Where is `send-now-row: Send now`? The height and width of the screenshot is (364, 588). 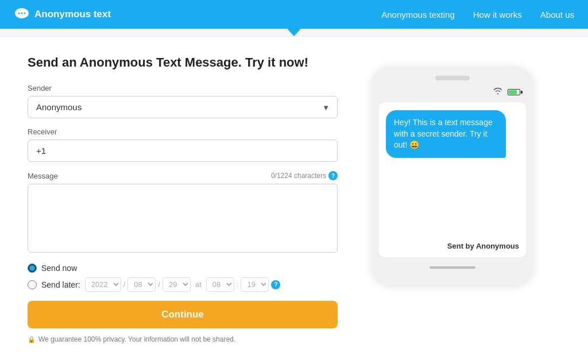 send-now-row: Send now is located at coordinates (183, 268).